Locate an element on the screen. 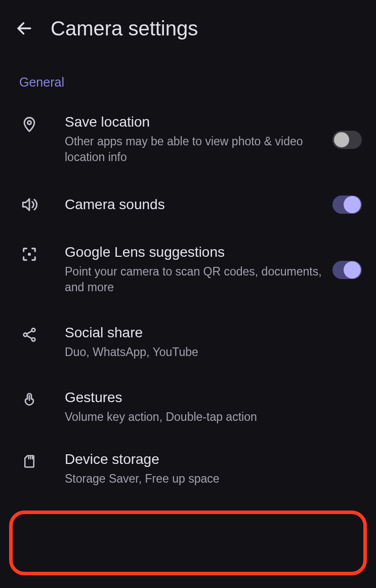 This screenshot has width=376, height=588. row-title: Social share is located at coordinates (208, 332).